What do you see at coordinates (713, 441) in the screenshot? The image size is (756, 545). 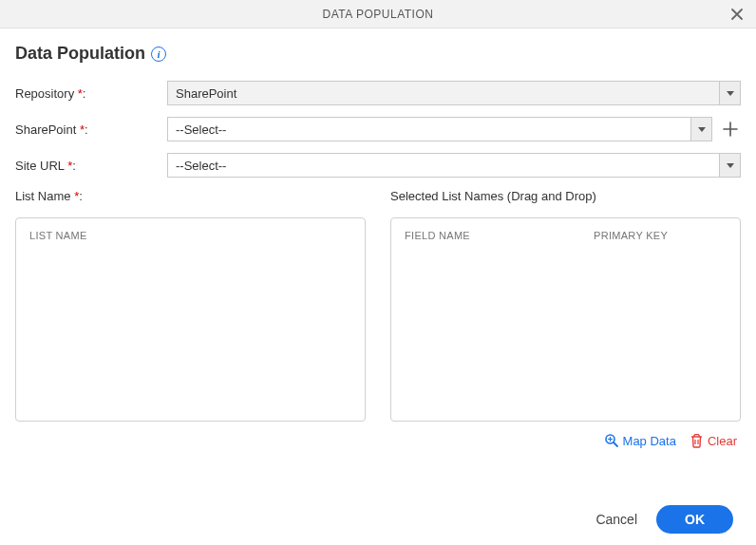 I see `clear-button: Clear` at bounding box center [713, 441].